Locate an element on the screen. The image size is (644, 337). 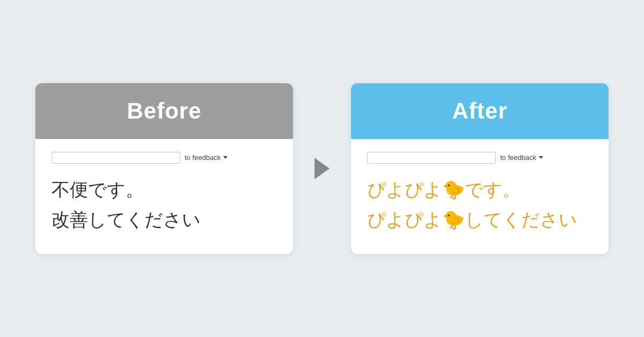
before-main-text: 不便です。 改善してください is located at coordinates (164, 204).